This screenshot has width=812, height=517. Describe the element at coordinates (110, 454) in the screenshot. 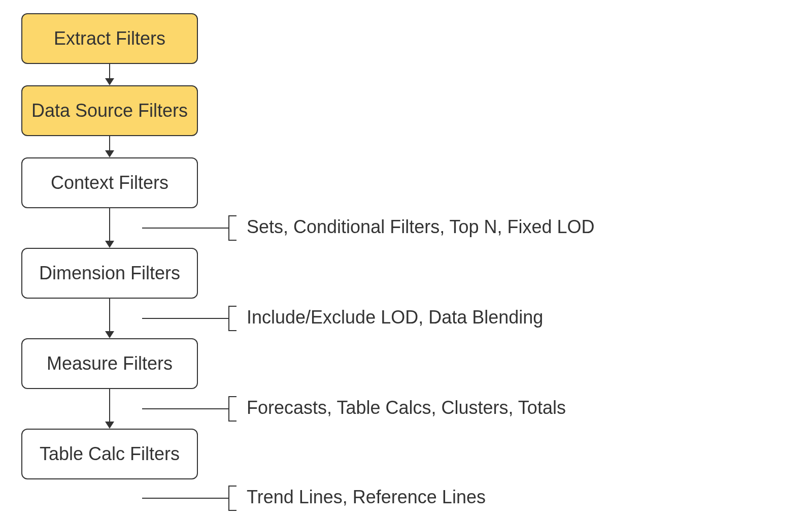

I see `node-table-calc-filters: Table Calc Filters` at that location.